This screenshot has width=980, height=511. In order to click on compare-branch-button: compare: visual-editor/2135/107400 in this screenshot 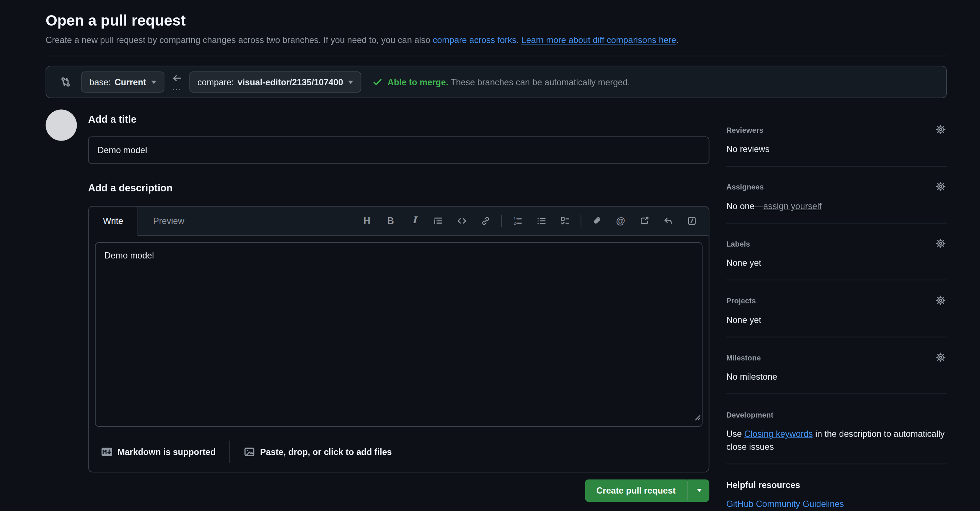, I will do `click(275, 82)`.